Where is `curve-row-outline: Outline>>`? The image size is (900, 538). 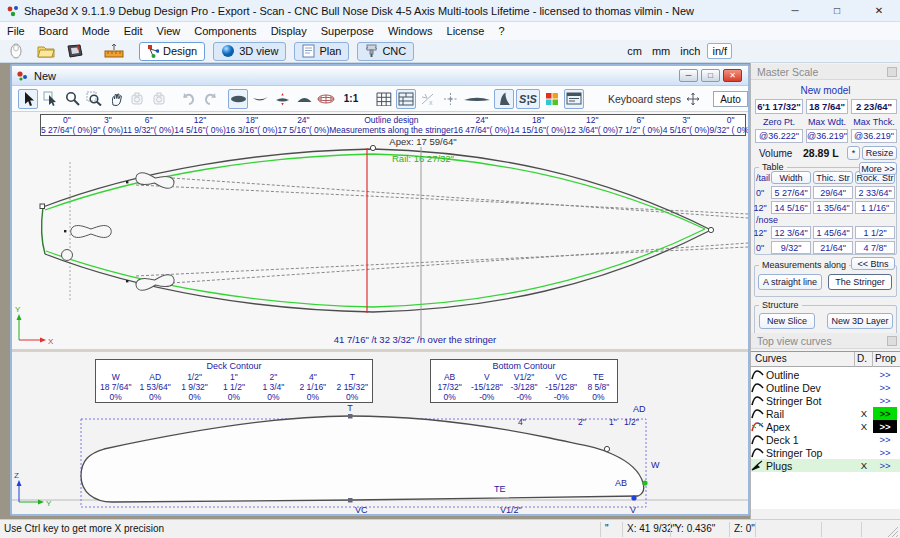 curve-row-outline: Outline>> is located at coordinates (826, 374).